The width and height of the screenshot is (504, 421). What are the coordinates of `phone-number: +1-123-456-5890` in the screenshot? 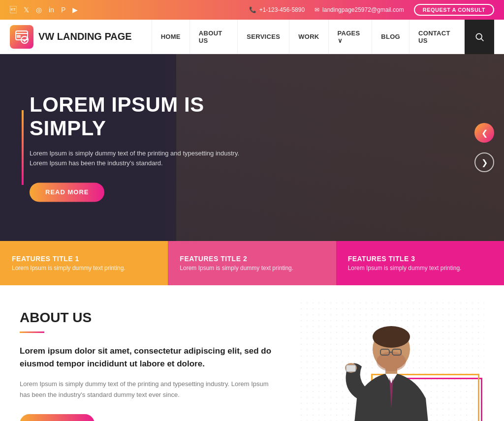 It's located at (282, 10).